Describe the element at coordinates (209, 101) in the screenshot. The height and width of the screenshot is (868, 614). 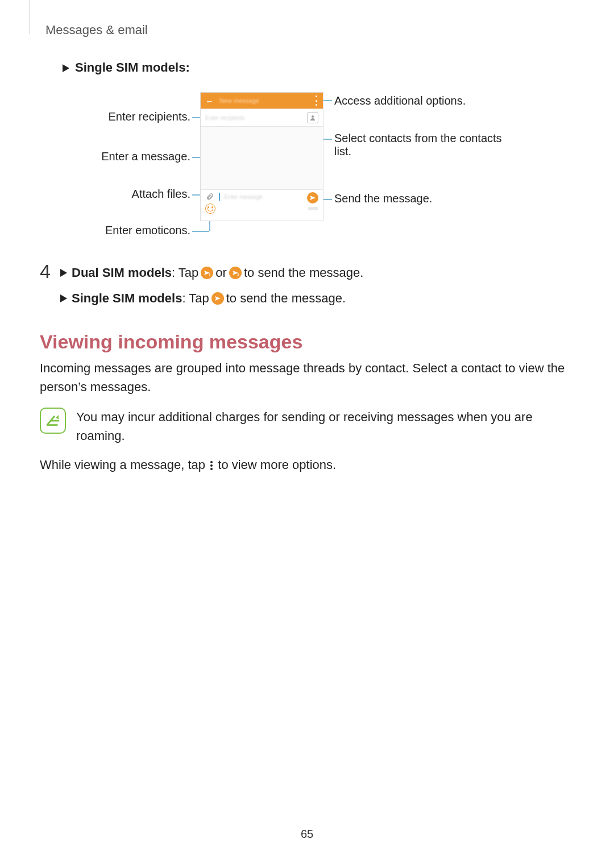
I see `back-icon: ←` at that location.